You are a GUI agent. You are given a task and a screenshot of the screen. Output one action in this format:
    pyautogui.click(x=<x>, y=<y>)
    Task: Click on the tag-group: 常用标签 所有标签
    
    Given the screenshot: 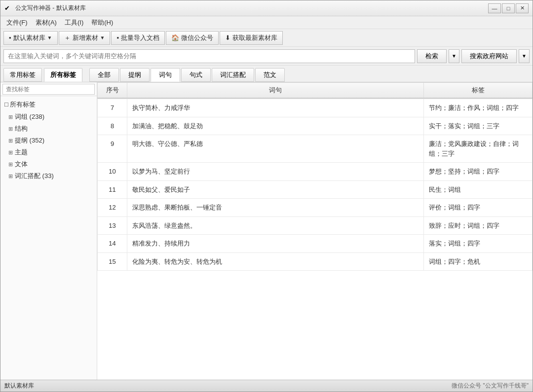 What is the action you would take?
    pyautogui.click(x=43, y=75)
    